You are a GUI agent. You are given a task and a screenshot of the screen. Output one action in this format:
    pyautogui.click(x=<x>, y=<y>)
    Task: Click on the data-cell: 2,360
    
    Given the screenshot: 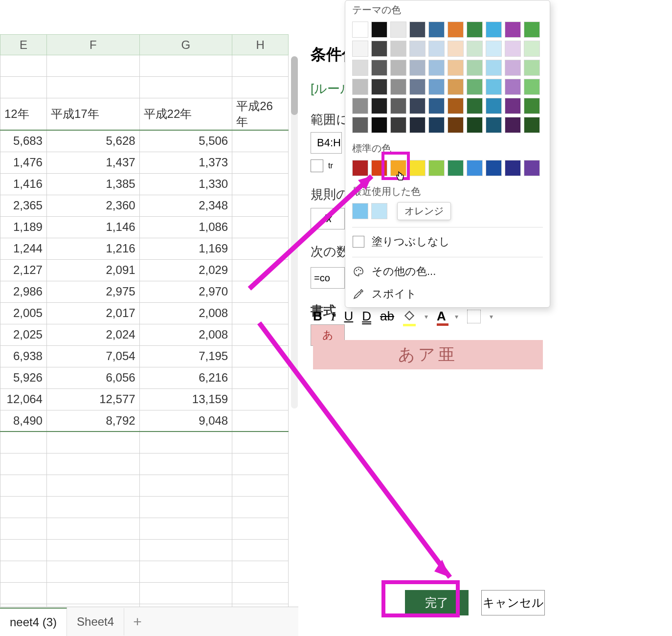 What is the action you would take?
    pyautogui.click(x=93, y=205)
    